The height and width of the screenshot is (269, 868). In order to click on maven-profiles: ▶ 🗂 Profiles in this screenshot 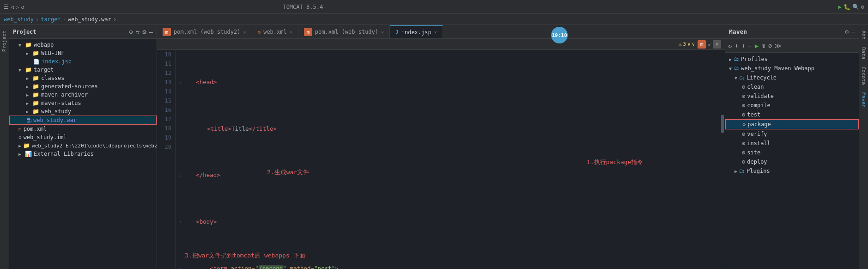, I will do `click(792, 59)`.